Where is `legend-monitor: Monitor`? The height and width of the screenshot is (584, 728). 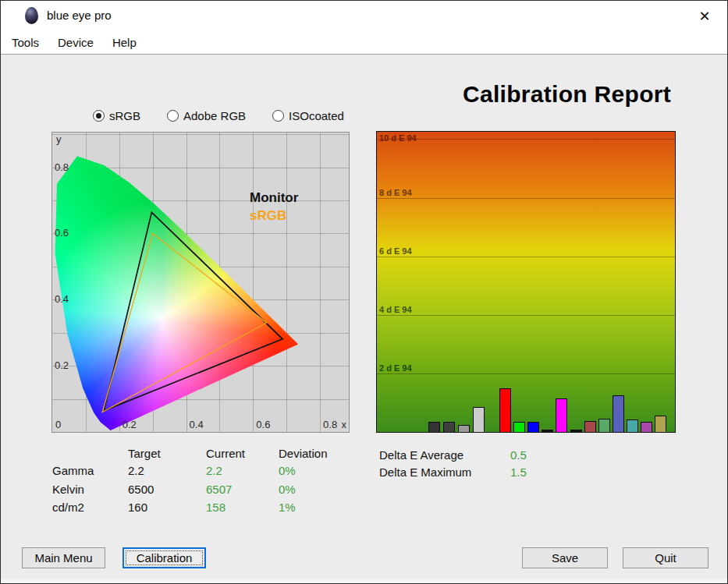 legend-monitor: Monitor is located at coordinates (274, 198).